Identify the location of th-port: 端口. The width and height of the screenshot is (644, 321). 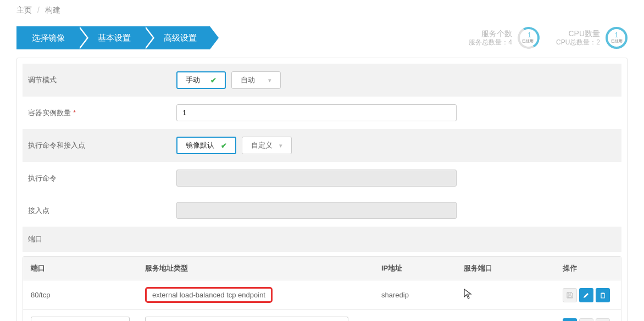
(80, 269).